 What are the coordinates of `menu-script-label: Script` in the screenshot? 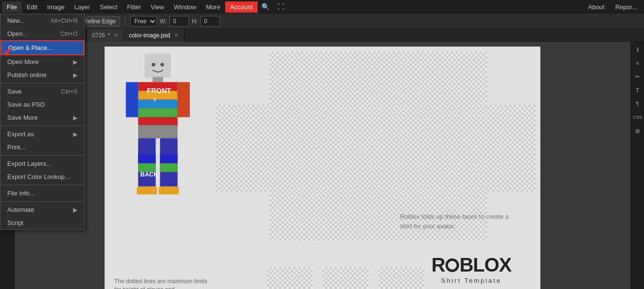 It's located at (15, 223).